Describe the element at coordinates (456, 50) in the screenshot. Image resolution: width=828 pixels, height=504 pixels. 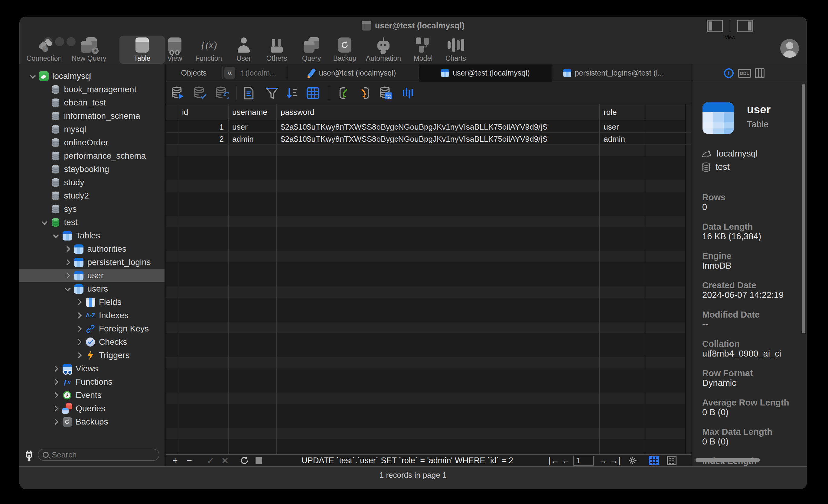
I see `toolbar-item-charts: Charts` at that location.